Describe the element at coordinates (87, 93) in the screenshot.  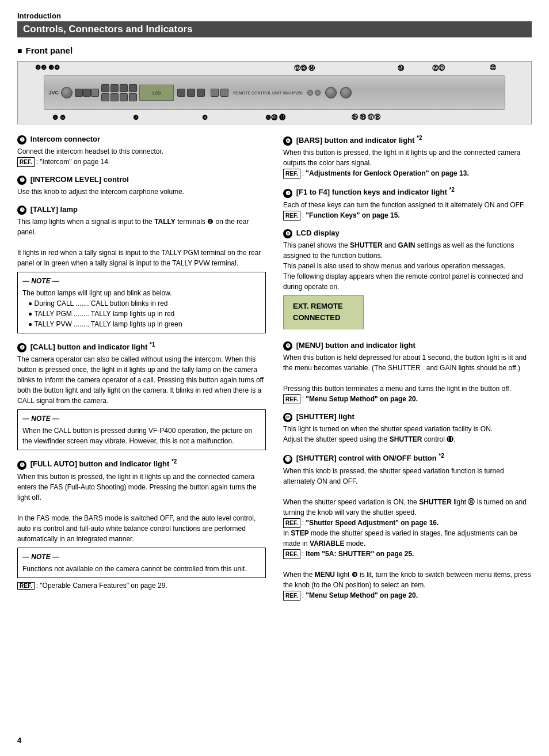
I see `panel-btn-call` at that location.